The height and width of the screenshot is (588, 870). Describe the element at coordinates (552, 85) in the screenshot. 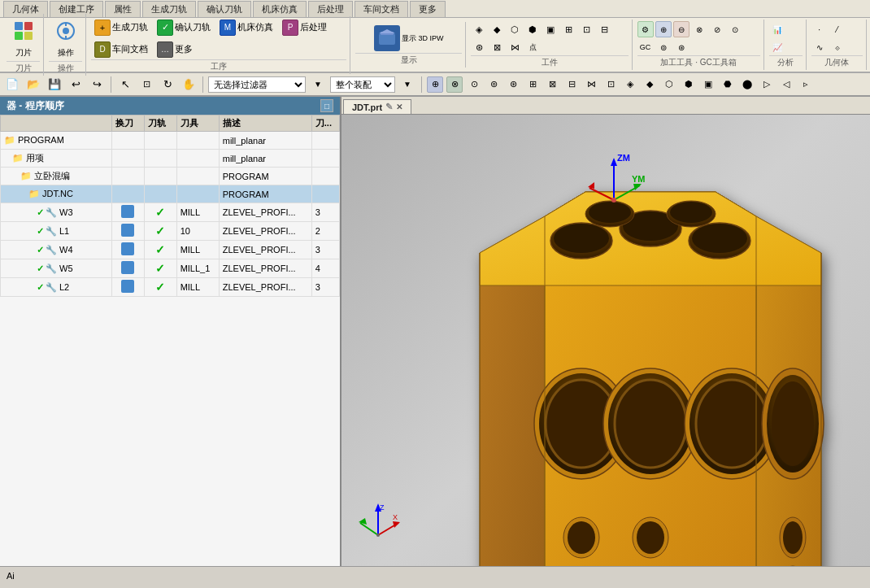

I see `btn-snap7: ⊠` at that location.